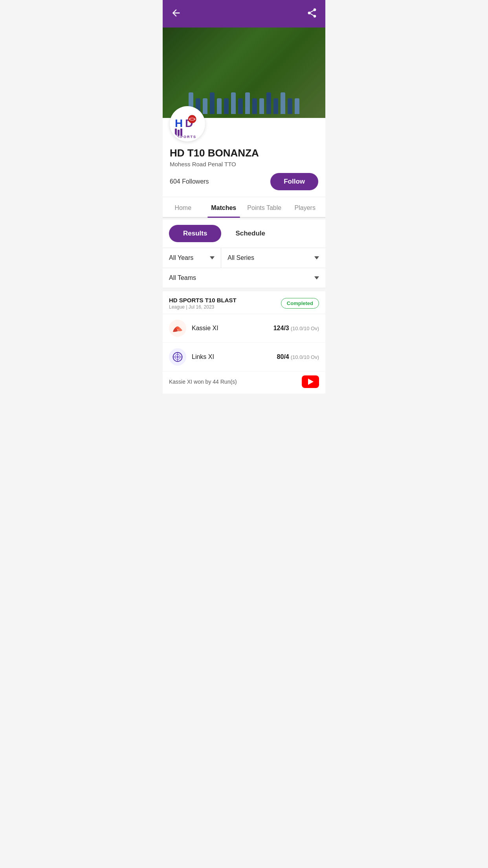 The width and height of the screenshot is (488, 868). Describe the element at coordinates (310, 382) in the screenshot. I see `youtube-button` at that location.